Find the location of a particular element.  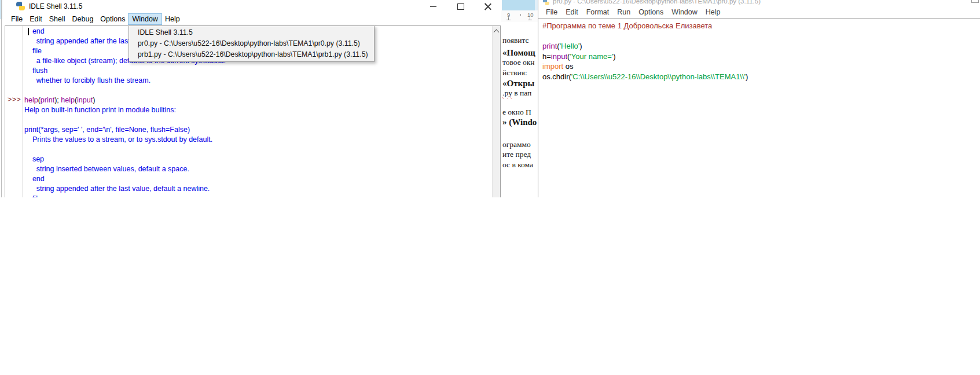

dropdown-item: pr0.py - C:\Users\u522-16\Desktop\python… is located at coordinates (251, 44).